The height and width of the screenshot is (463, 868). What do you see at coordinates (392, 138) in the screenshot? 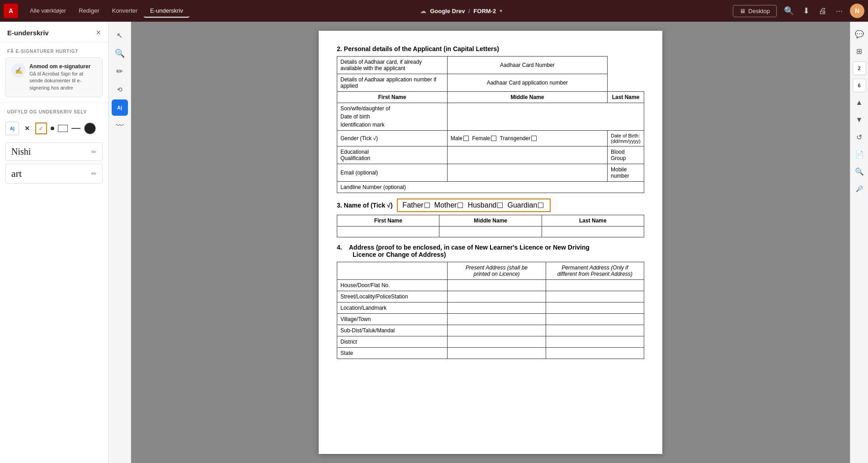
I see `gender-label-cell: Gender (Tick √)` at bounding box center [392, 138].